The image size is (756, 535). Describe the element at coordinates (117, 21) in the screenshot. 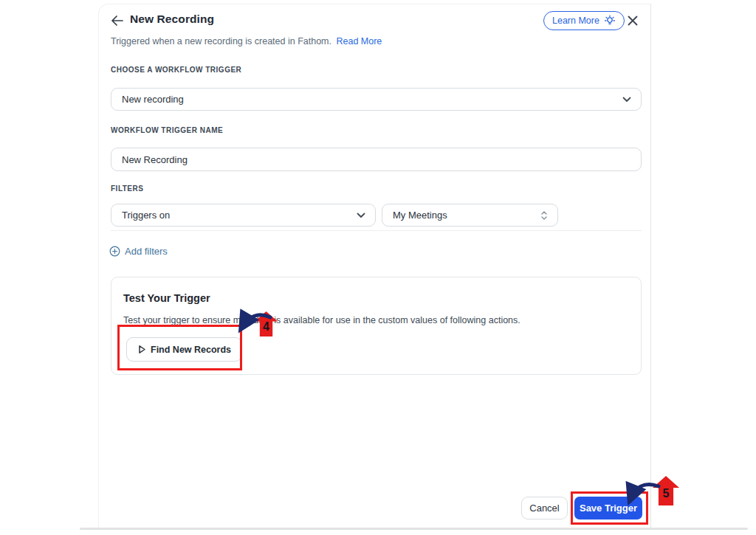

I see `back-button` at that location.